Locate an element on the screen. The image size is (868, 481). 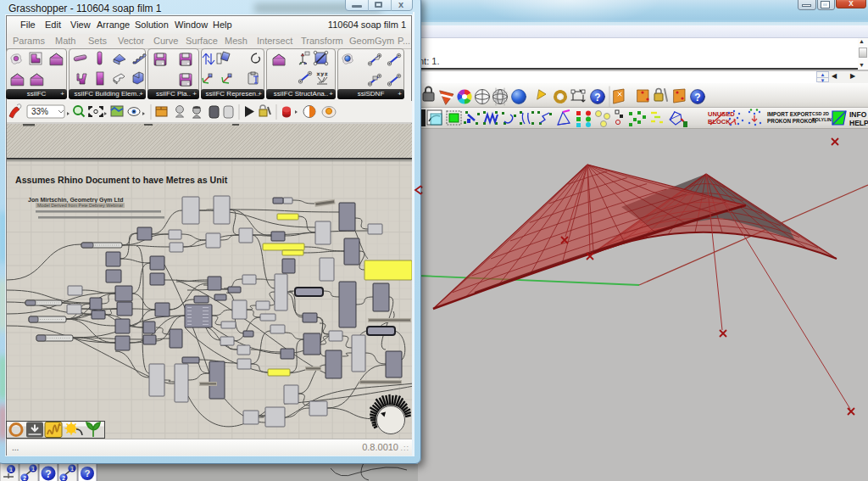
svg-text:Model Derived from Pete Debney: Model Derived from Pete Debney Webinar is located at coordinates (80, 205).